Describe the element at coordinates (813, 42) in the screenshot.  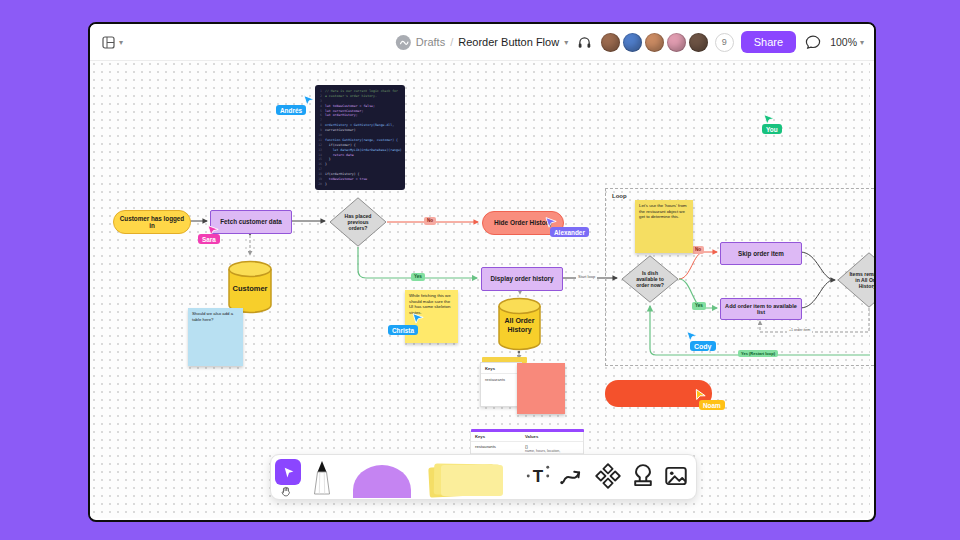
I see `chat-bubble-icon` at that location.